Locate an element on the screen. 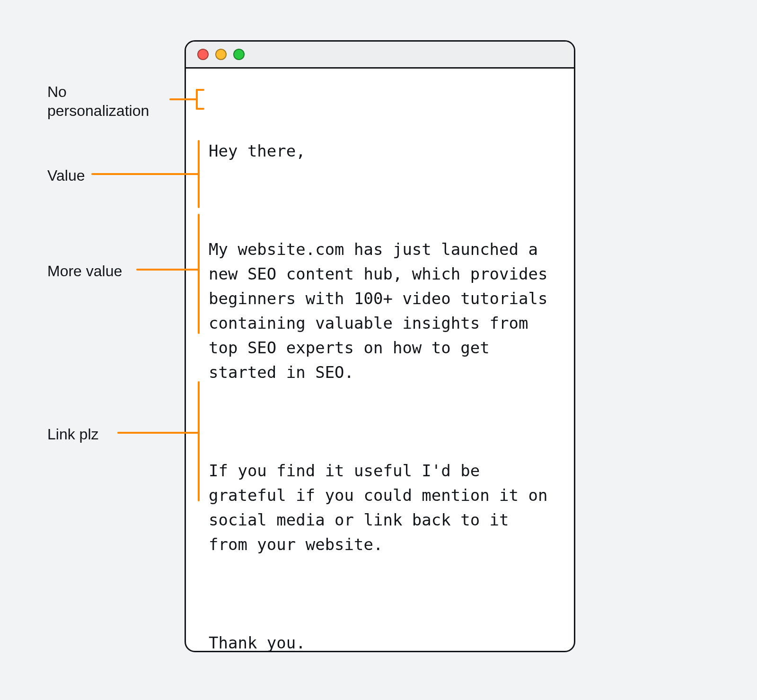 The height and width of the screenshot is (700, 757). close-icon is located at coordinates (203, 54).